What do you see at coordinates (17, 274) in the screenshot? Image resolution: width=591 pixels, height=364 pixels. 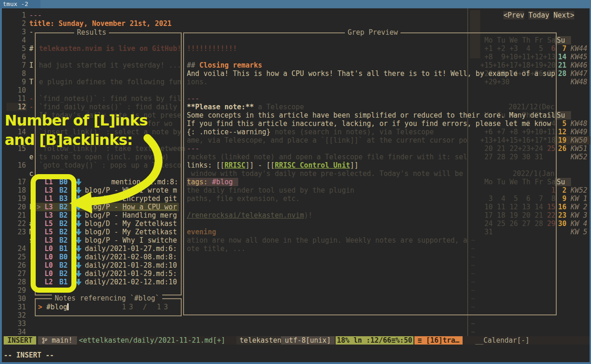 I see `line-number: 27` at bounding box center [17, 274].